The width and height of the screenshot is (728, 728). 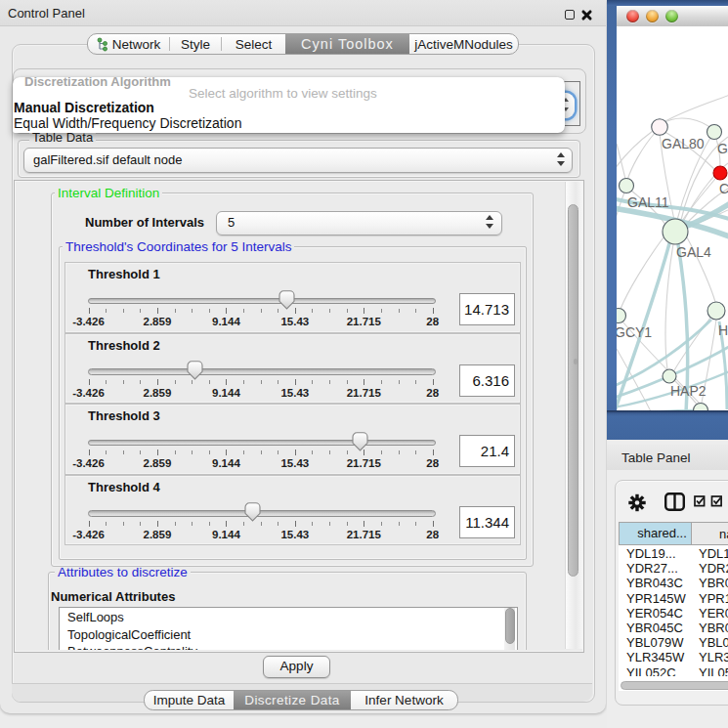 I want to click on svg-text: GCY1, so click(x=634, y=332).